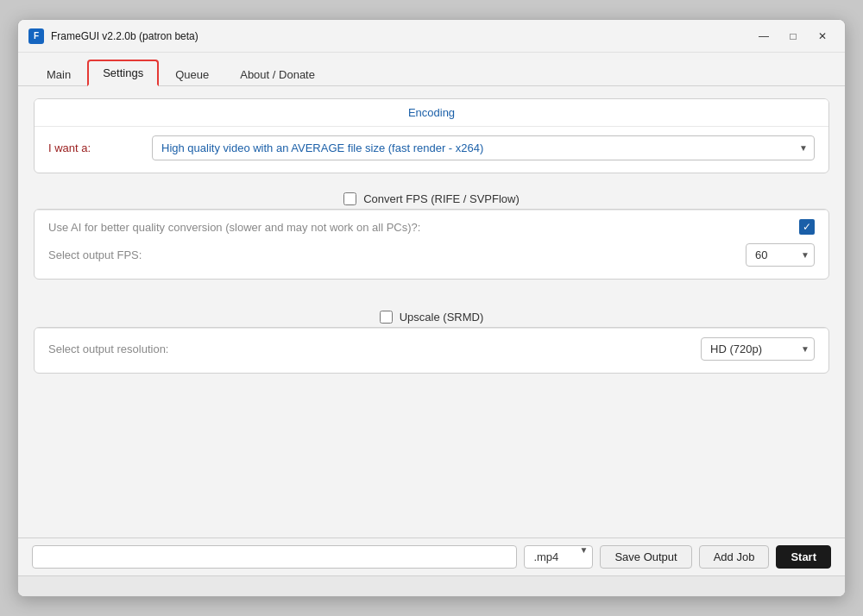 The height and width of the screenshot is (616, 863). I want to click on fps-card: Use AI for better quality conversion (sl…, so click(432, 244).